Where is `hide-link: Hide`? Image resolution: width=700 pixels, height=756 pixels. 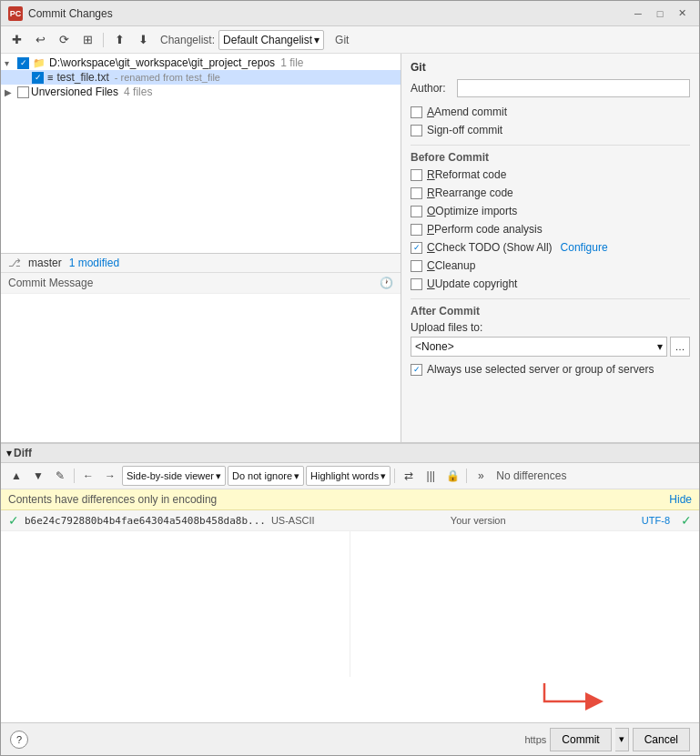
hide-link: Hide is located at coordinates (681, 499).